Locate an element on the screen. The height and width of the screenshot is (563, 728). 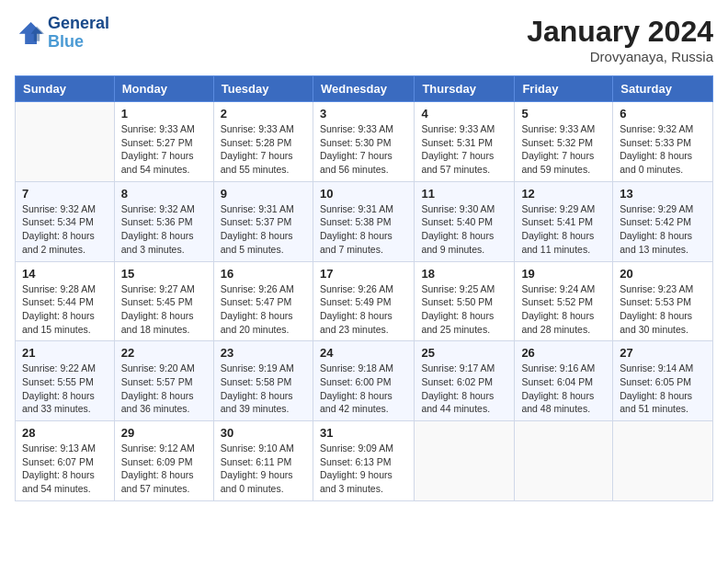
day-number: 7 is located at coordinates (64, 193).